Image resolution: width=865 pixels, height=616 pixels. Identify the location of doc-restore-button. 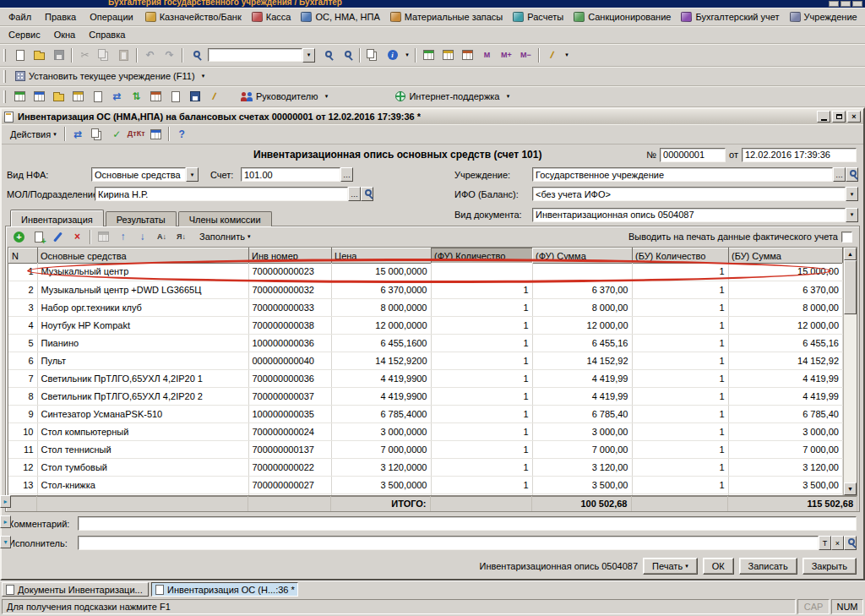
(839, 117).